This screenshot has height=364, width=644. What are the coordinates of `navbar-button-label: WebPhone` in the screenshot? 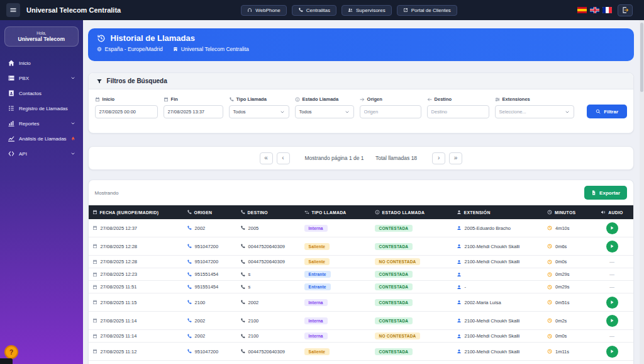 It's located at (268, 10).